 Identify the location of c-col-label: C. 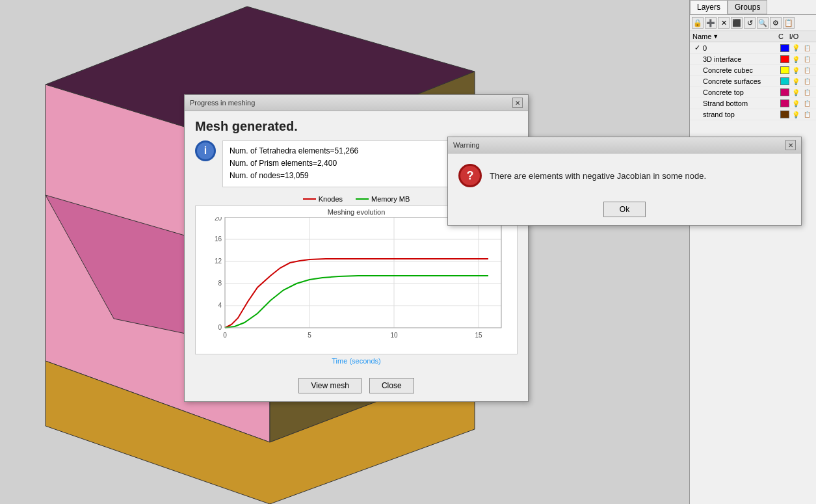
(781, 36).